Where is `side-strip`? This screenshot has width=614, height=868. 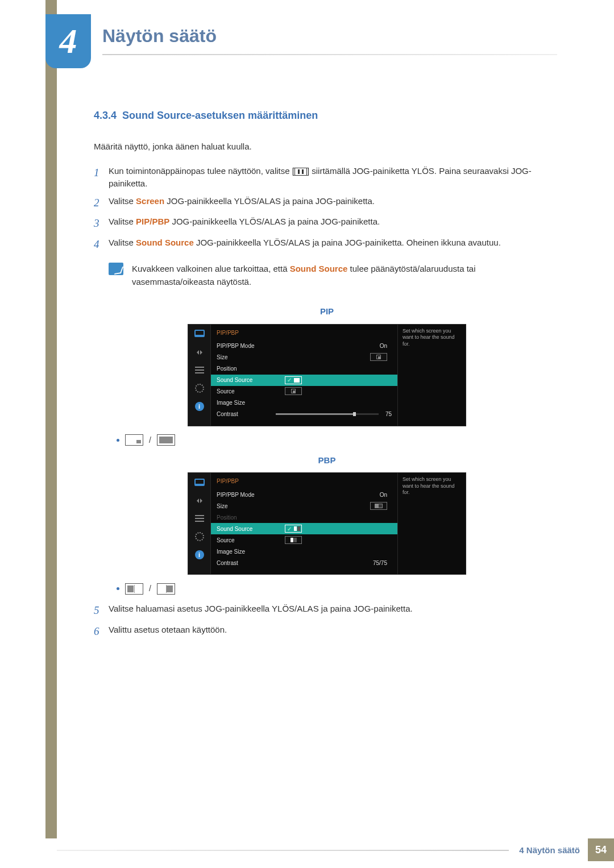
side-strip is located at coordinates (51, 420).